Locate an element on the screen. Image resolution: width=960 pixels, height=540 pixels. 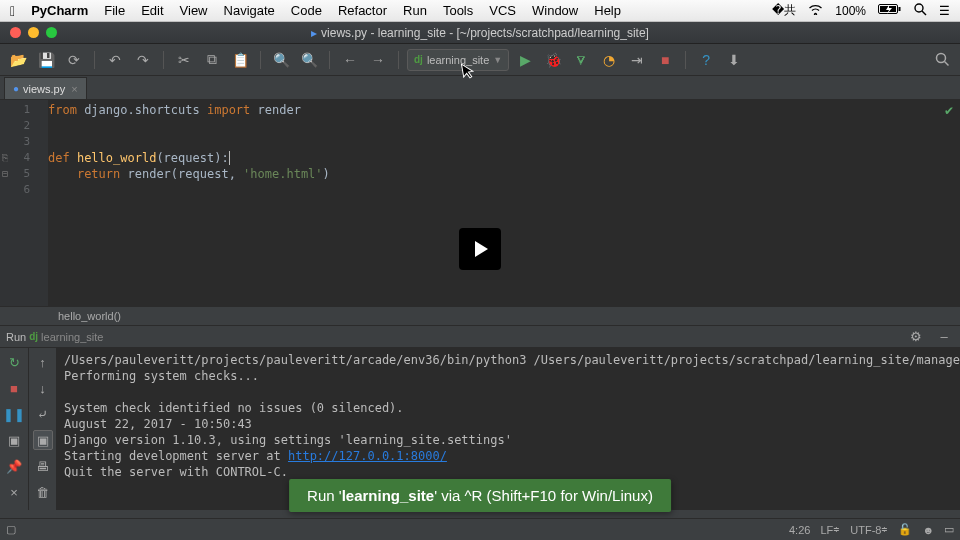
menu-file: File is located at coordinates (114, 10).